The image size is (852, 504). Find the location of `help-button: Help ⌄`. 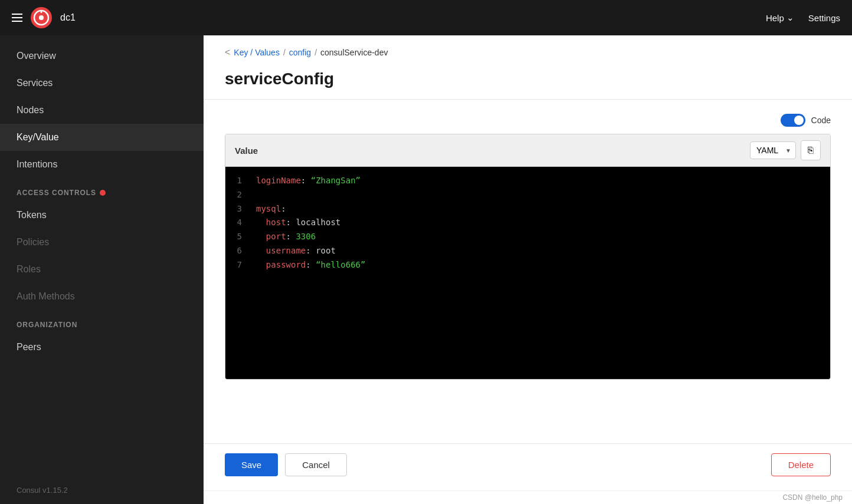

help-button: Help ⌄ is located at coordinates (780, 18).